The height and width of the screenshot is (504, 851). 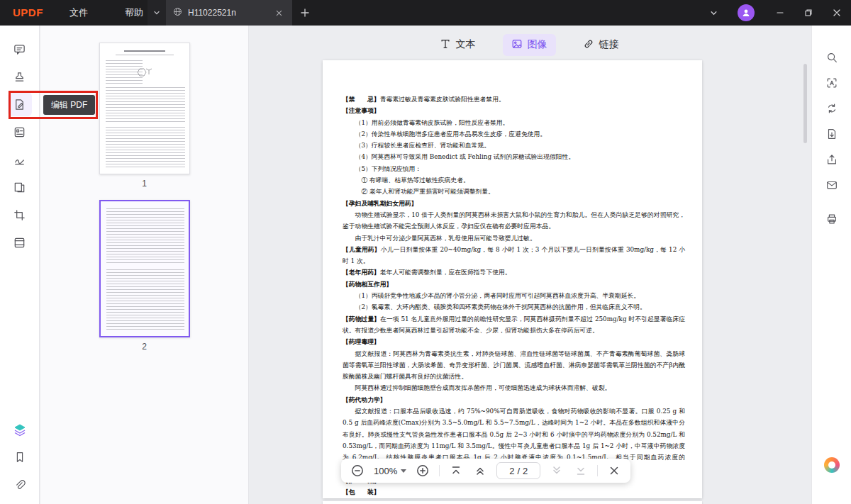 What do you see at coordinates (776, 13) in the screenshot?
I see `titlebar-right` at bounding box center [776, 13].